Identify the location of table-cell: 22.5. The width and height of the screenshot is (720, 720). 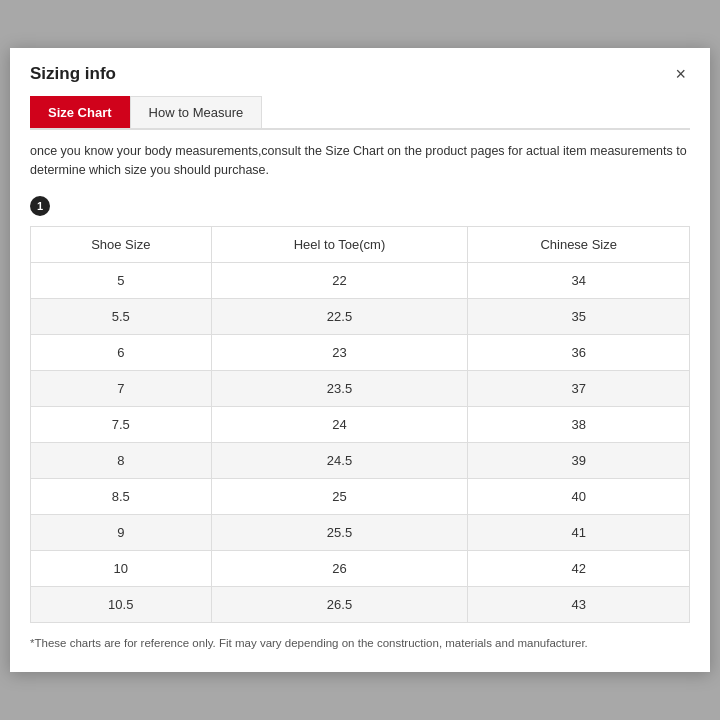
(340, 316).